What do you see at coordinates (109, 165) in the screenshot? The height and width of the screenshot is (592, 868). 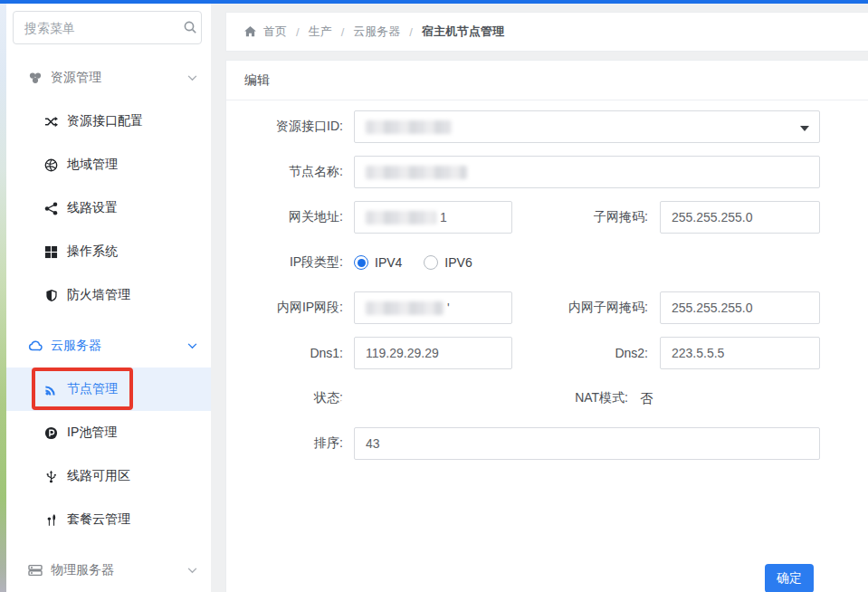 I see `sidebar-item-region-management: 地域管理` at bounding box center [109, 165].